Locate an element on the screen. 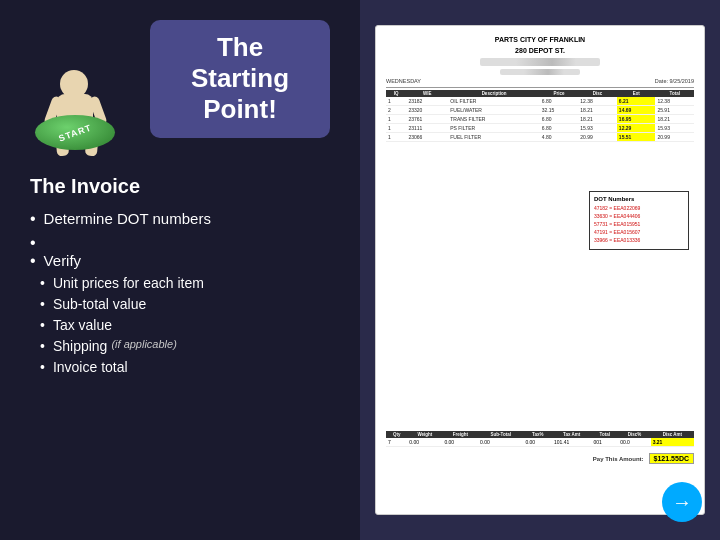  sub-bullet-tax: Tax value is located at coordinates (122, 325).